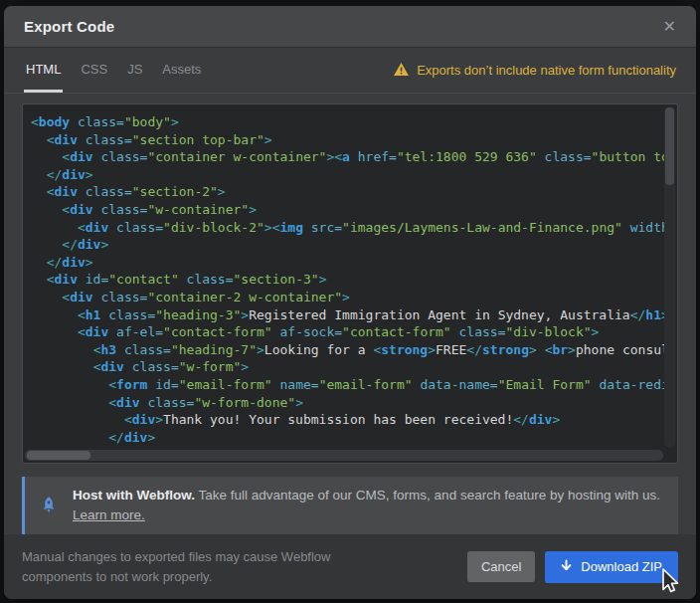 The width and height of the screenshot is (700, 603). Describe the element at coordinates (344, 456) in the screenshot. I see `horizontal-scrollbar` at that location.